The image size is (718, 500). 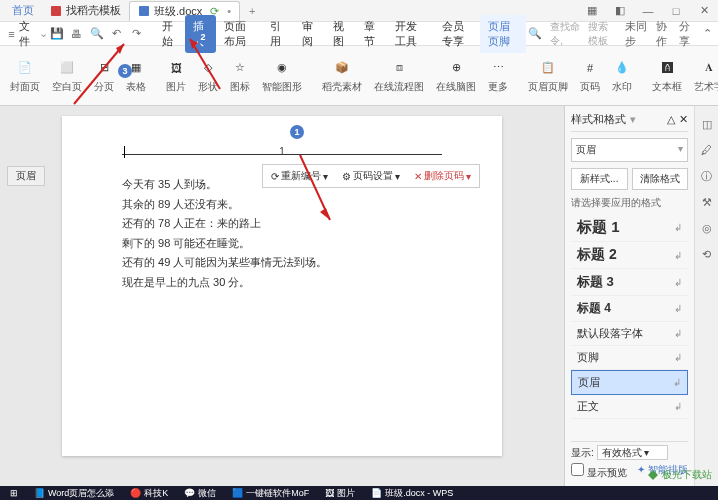 What do you see at coordinates (503, 34) in the screenshot?
I see `tab-header-footer: 页眉页脚` at bounding box center [503, 34].